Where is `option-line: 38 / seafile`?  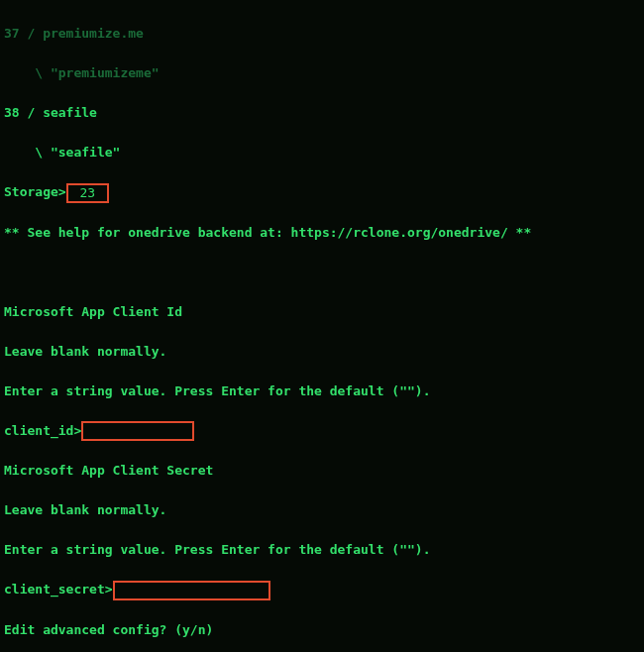
option-line: 38 / seafile is located at coordinates (322, 113).